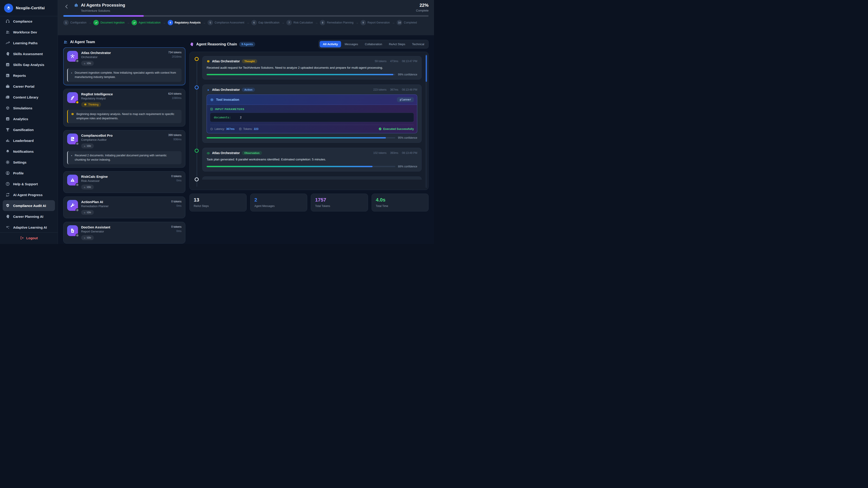 This screenshot has height=488, width=868. Describe the element at coordinates (85, 213) in the screenshot. I see `idle-circle-icon: ○` at that location.